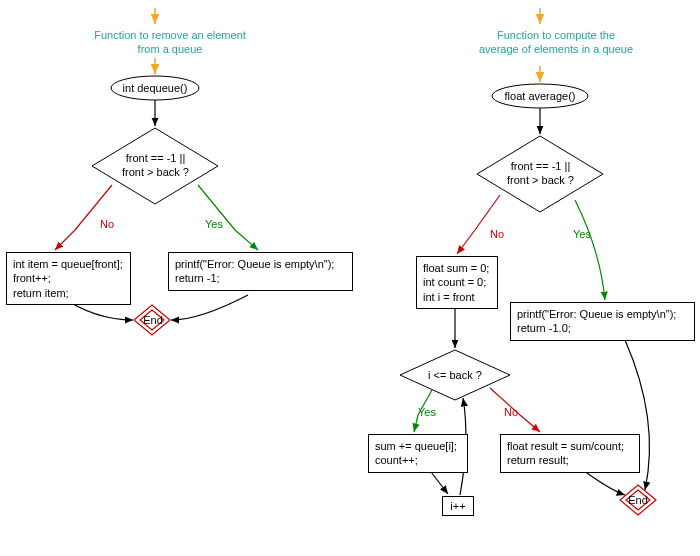  Describe the element at coordinates (458, 506) in the screenshot. I see `increment-box: i++` at that location.